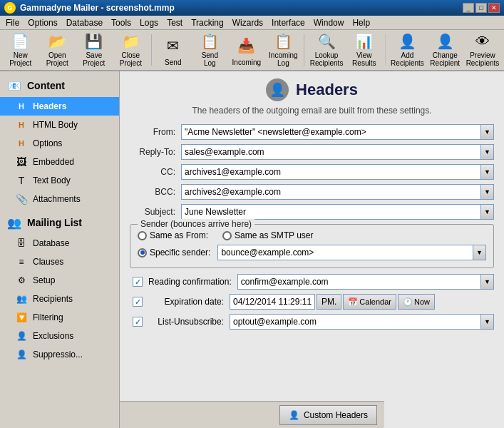 This screenshot has width=504, height=428. Describe the element at coordinates (488, 172) in the screenshot. I see `cc-dropdown-btn: ▼` at that location.